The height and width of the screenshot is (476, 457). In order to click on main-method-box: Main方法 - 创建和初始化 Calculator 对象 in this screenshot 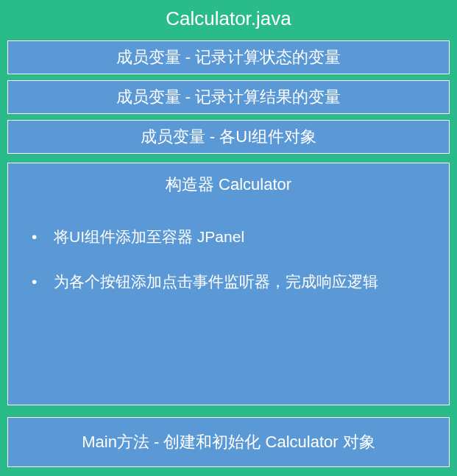, I will do `click(228, 442)`.